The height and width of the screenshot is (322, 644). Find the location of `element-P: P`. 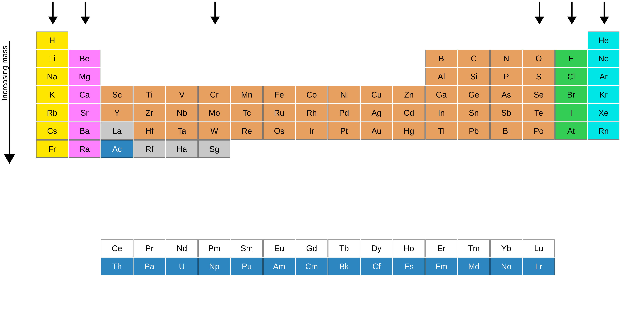

element-P: P is located at coordinates (506, 77).